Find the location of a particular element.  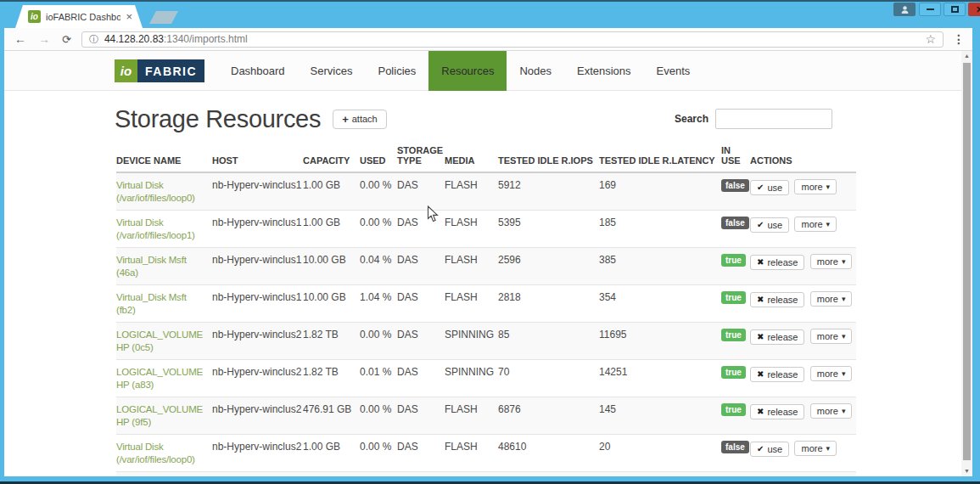

logo-fabric: FABRIC is located at coordinates (171, 71).